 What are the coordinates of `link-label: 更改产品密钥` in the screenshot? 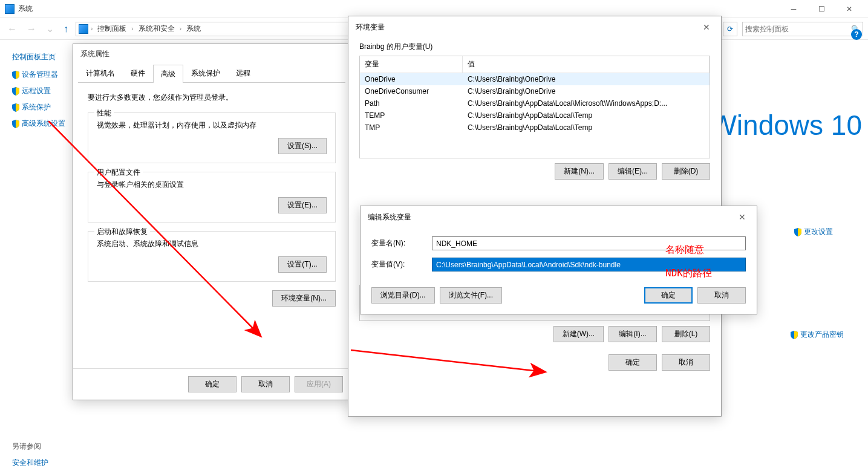 It's located at (822, 335).